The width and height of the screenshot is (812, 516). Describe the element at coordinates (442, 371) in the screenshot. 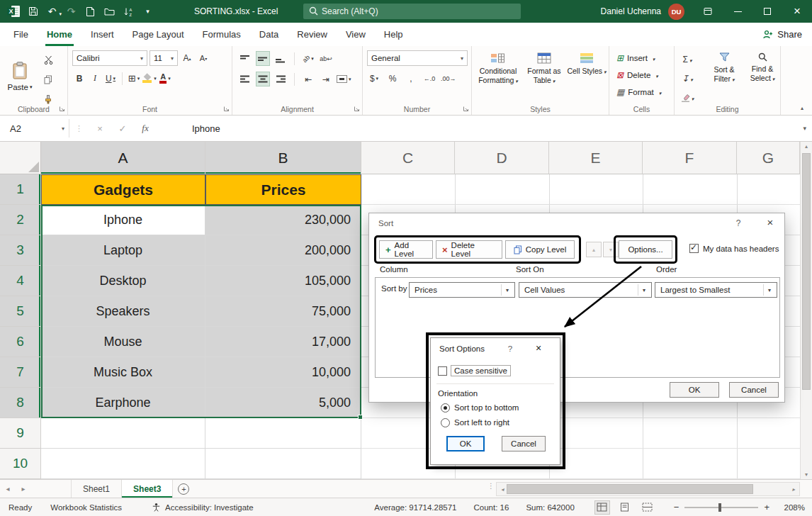

I see `case-sensitive-checkbox` at that location.